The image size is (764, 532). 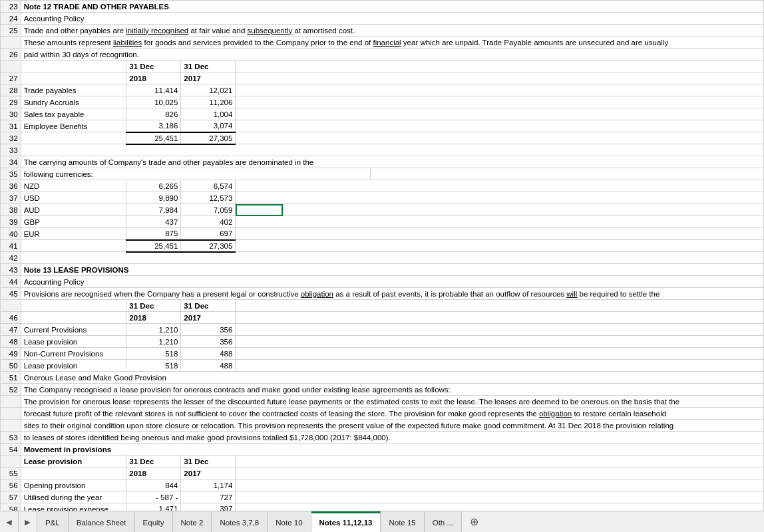 I want to click on tab-notes-111213: Notes 11,12,13, so click(x=346, y=521).